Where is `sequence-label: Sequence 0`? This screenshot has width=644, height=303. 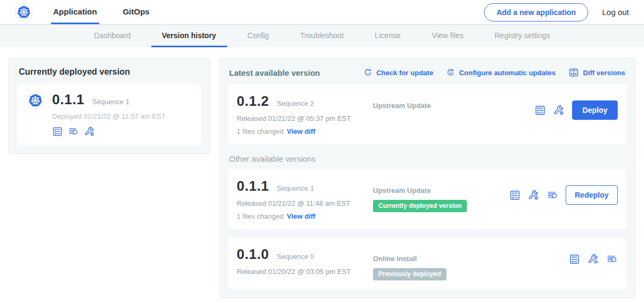 sequence-label: Sequence 0 is located at coordinates (295, 257).